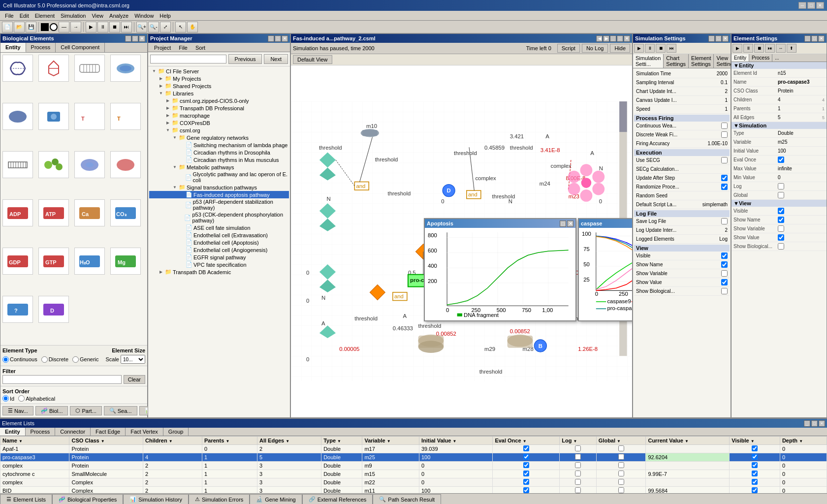 Image resolution: width=827 pixels, height=504 pixels. I want to click on bio-element-adp: ADP, so click(18, 213).